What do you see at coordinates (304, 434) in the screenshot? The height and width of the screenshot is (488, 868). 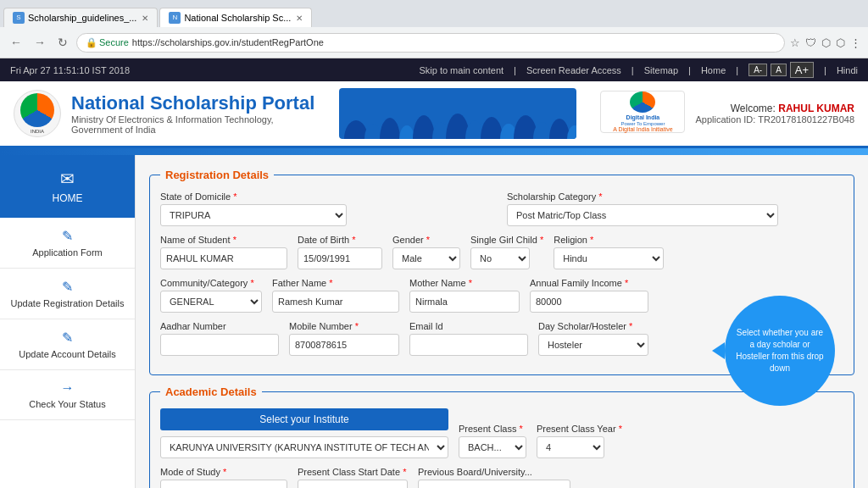 I see `institute-group: Select your Institute KARUNYA UNIVERSITY…` at bounding box center [304, 434].